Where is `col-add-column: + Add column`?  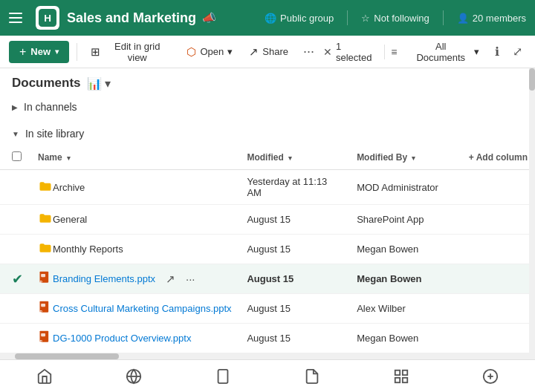 col-add-column: + Add column is located at coordinates (498, 157).